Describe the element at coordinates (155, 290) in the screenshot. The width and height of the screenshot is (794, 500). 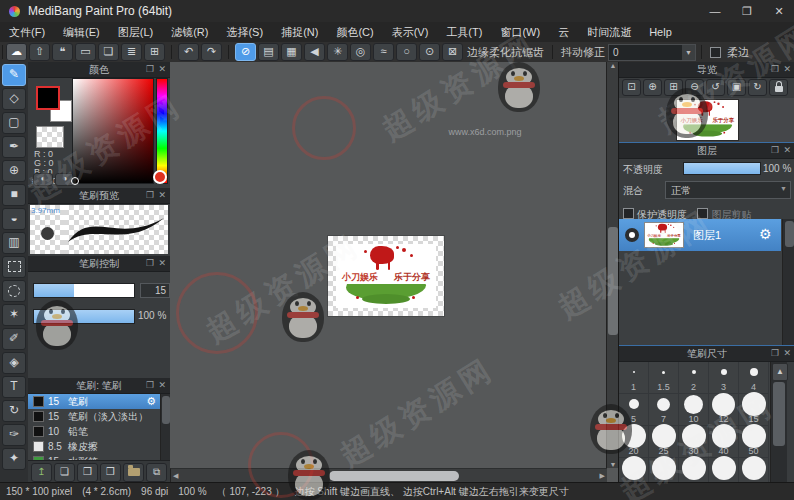
I see `brush-size-value: 15` at that location.